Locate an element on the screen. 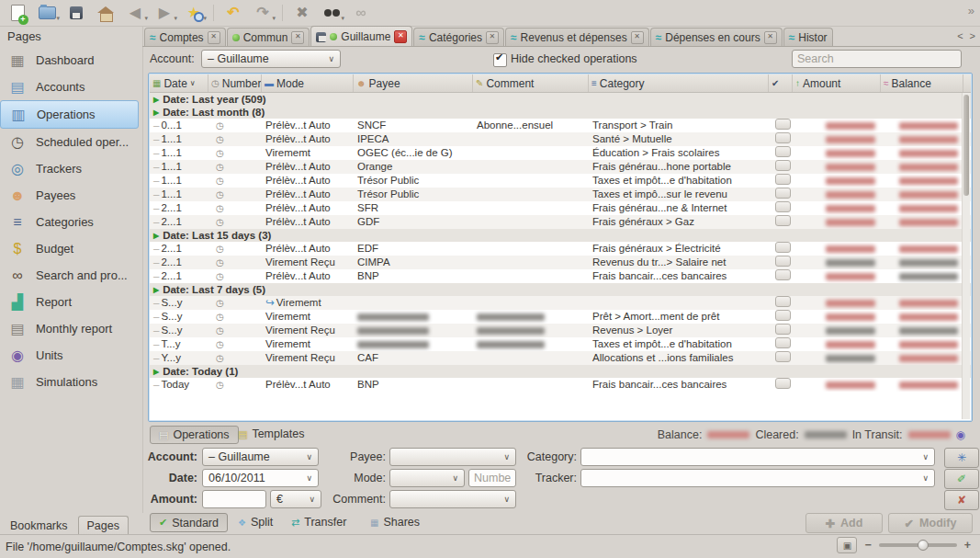 This screenshot has width=980, height=558. scrollbar-handle is located at coordinates (966, 145).